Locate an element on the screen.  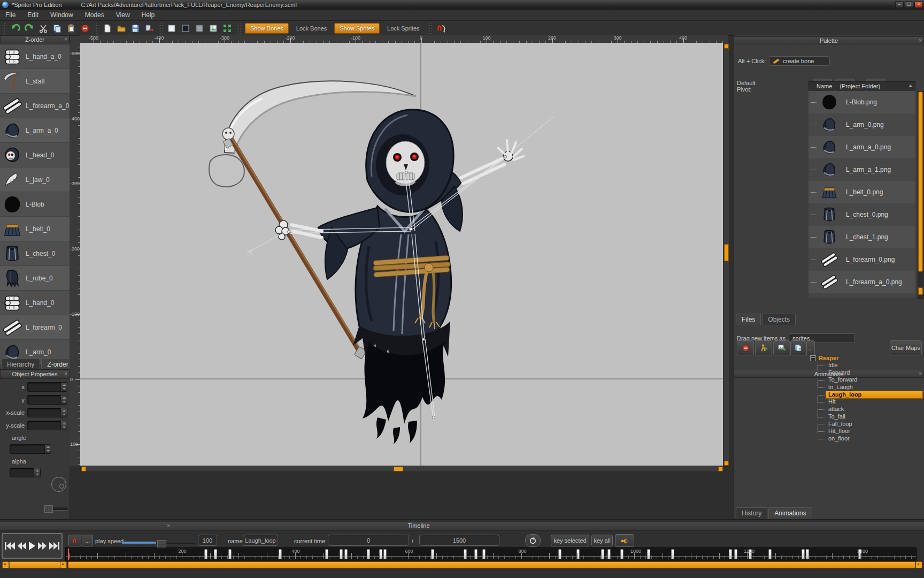
zorder-item: L_forearm_0 is located at coordinates (35, 328).